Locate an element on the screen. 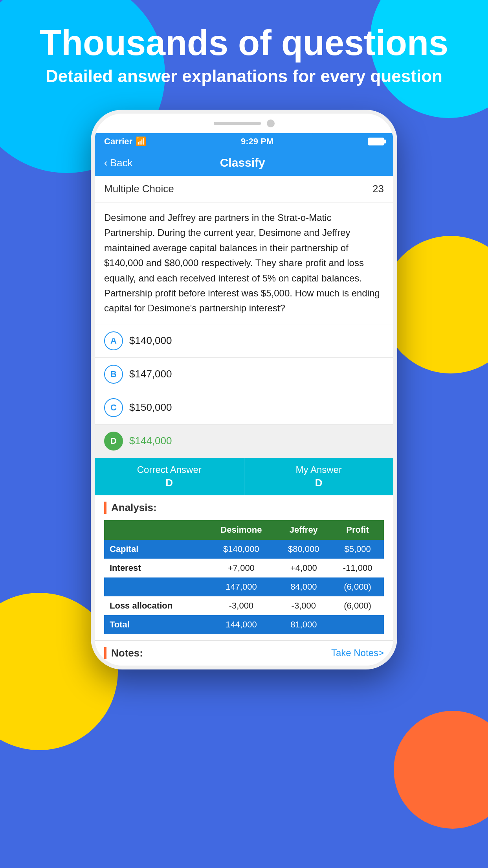 This screenshot has height=868, width=488. option-c: C $150,000 is located at coordinates (244, 408).